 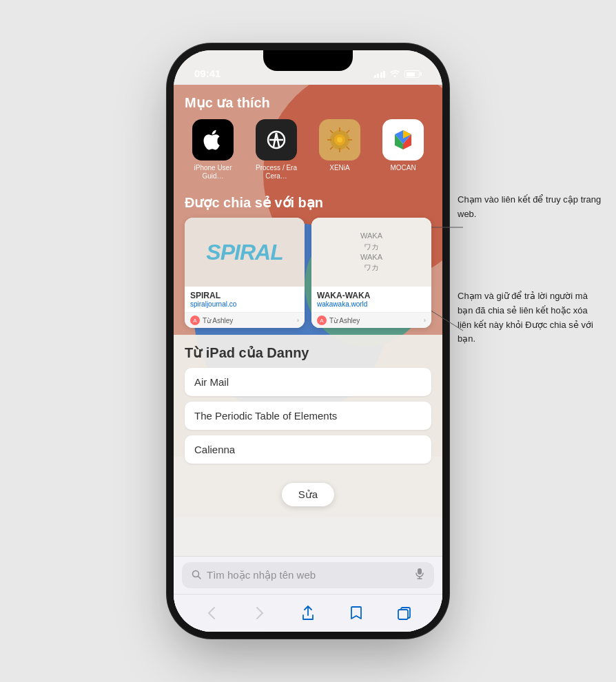 What do you see at coordinates (214, 172) in the screenshot?
I see `fav-label-apple: iPhone User Guid…` at bounding box center [214, 172].